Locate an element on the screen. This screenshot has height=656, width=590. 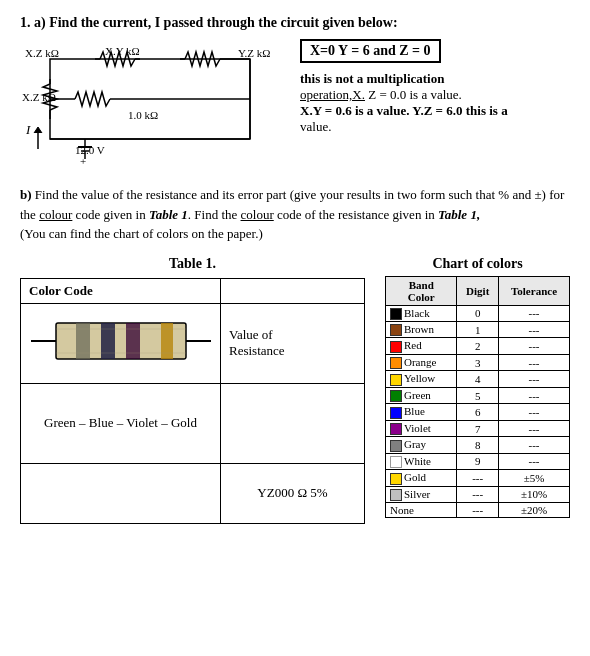
equation: X=0 Y = 6 and Z = 0 is located at coordinates (370, 51).